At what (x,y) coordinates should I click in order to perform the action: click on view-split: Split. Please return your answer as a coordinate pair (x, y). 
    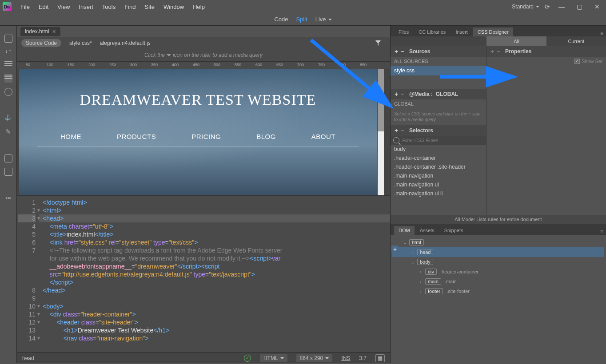
    Looking at the image, I should click on (301, 20).